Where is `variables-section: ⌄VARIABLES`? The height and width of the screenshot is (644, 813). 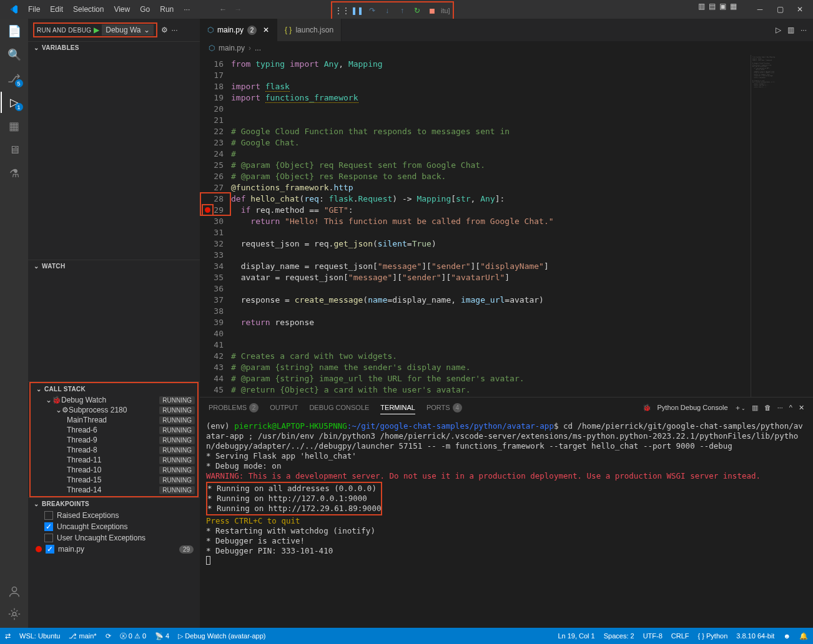
variables-section: ⌄VARIABLES is located at coordinates (114, 47).